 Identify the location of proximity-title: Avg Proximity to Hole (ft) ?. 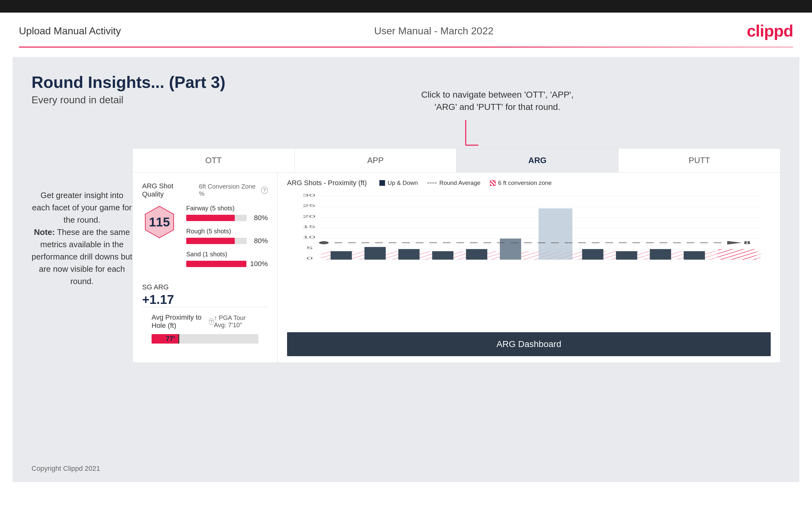
(183, 321).